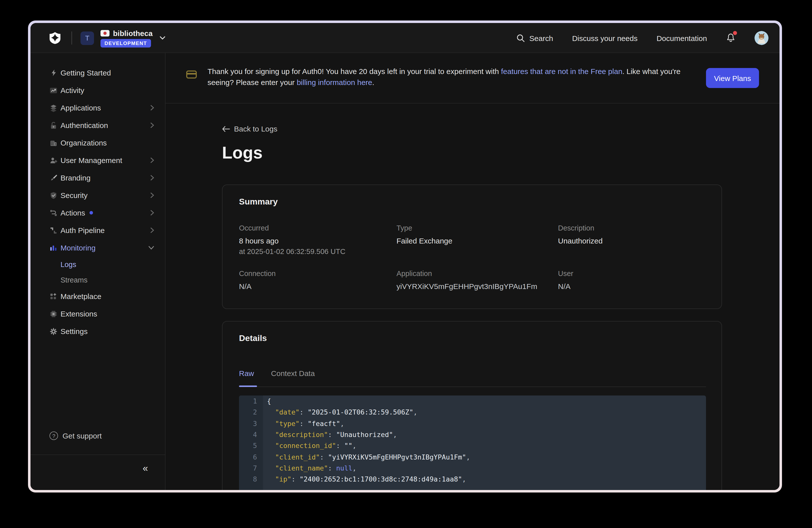  Describe the element at coordinates (145, 469) in the screenshot. I see `collapse-sidebar-button: «` at that location.